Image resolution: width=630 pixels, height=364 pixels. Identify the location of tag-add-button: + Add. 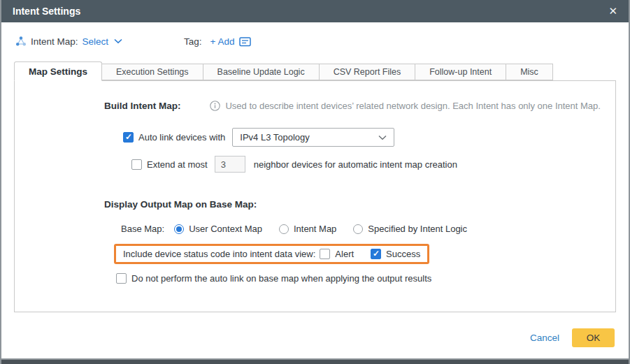
(222, 42).